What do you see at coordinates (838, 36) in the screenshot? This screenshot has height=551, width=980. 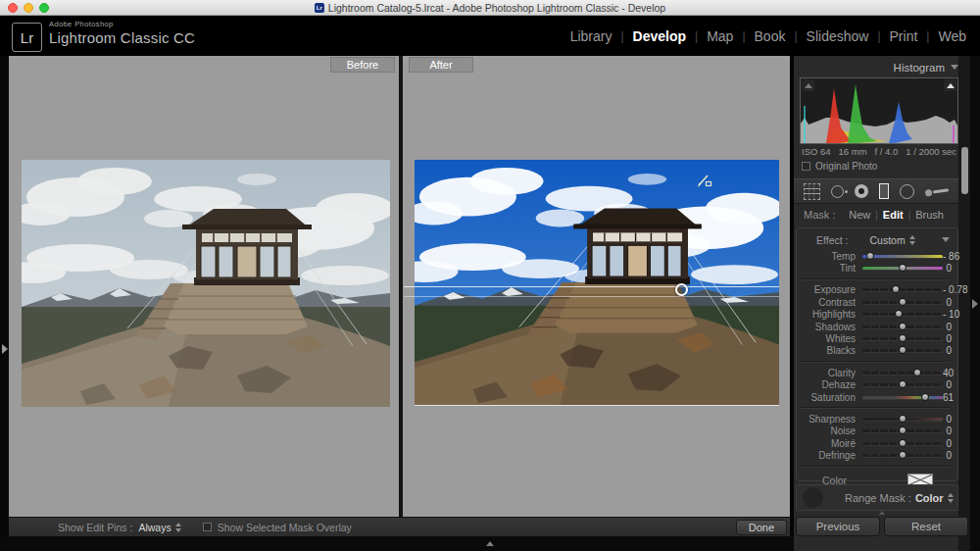 I see `nav-slideshow: Slideshow` at bounding box center [838, 36].